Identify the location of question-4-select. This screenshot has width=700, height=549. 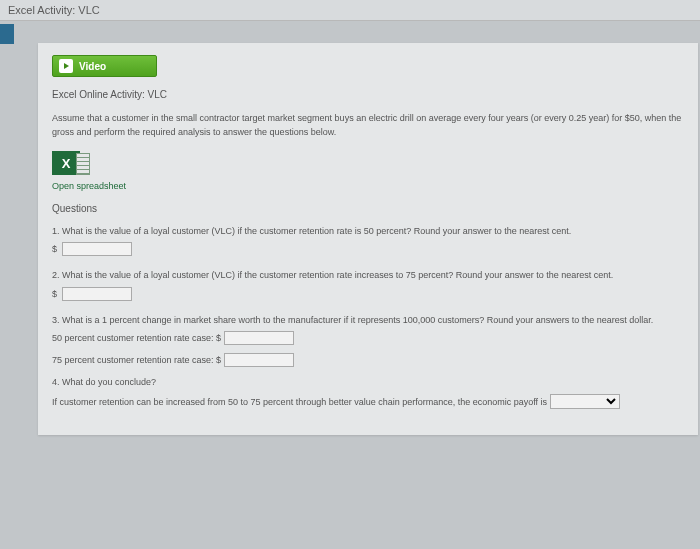
(585, 402).